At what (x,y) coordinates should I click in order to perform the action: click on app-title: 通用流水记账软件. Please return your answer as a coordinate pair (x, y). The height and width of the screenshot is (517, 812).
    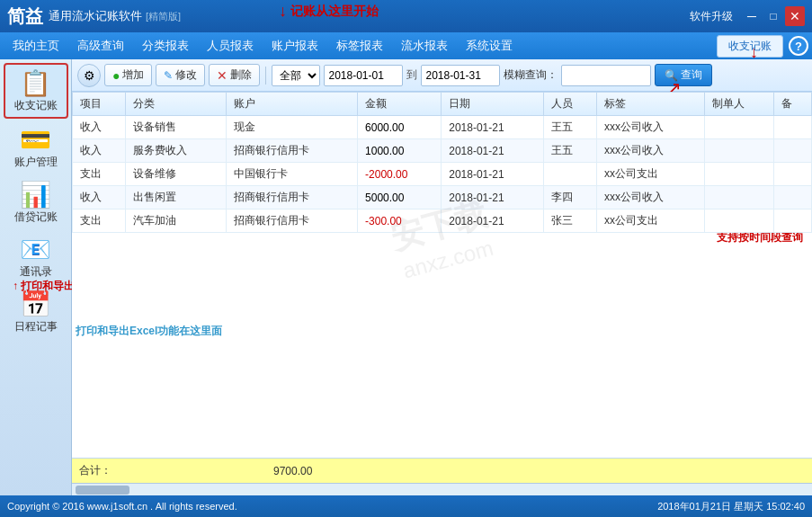
    Looking at the image, I should click on (95, 16).